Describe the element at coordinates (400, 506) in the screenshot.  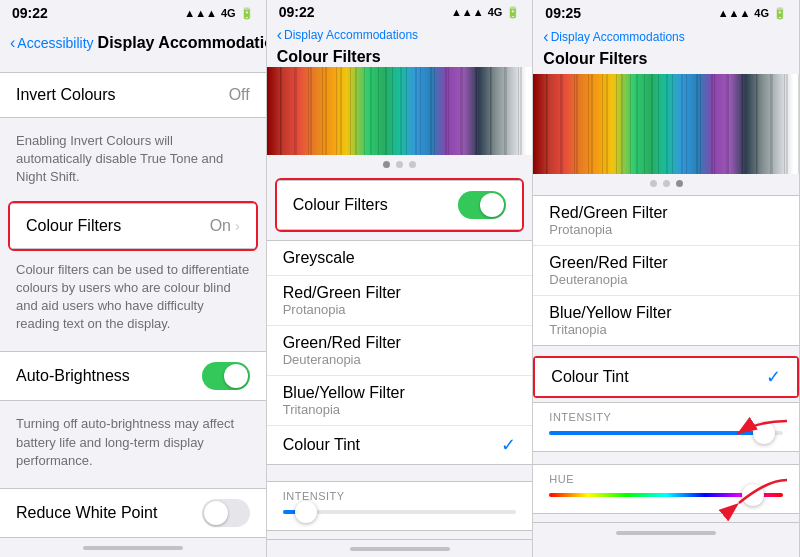
I see `intensity-section-2: INTENSITY` at that location.